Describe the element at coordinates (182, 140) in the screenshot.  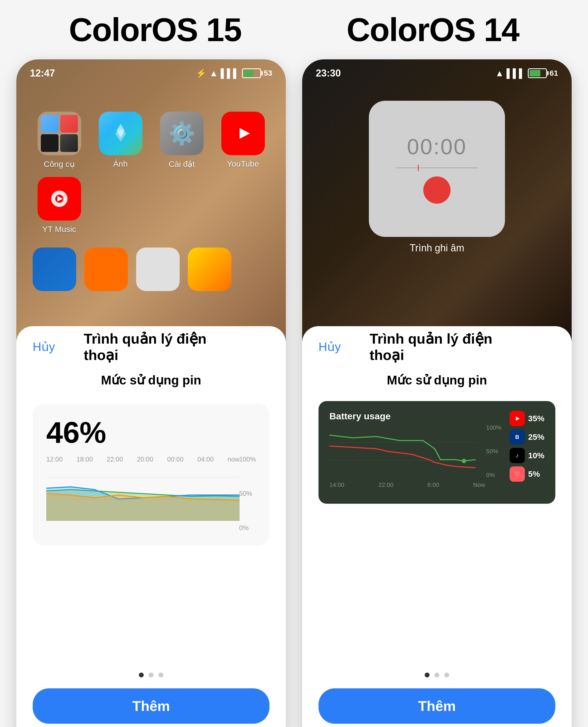
I see `app-settings: ⚙️ Cài đặt` at that location.